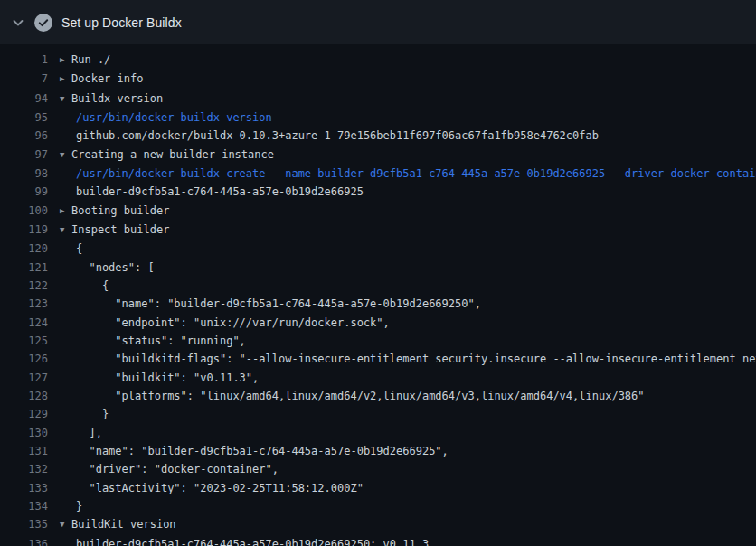  Describe the element at coordinates (24, 341) in the screenshot. I see `line-number: 125` at that location.